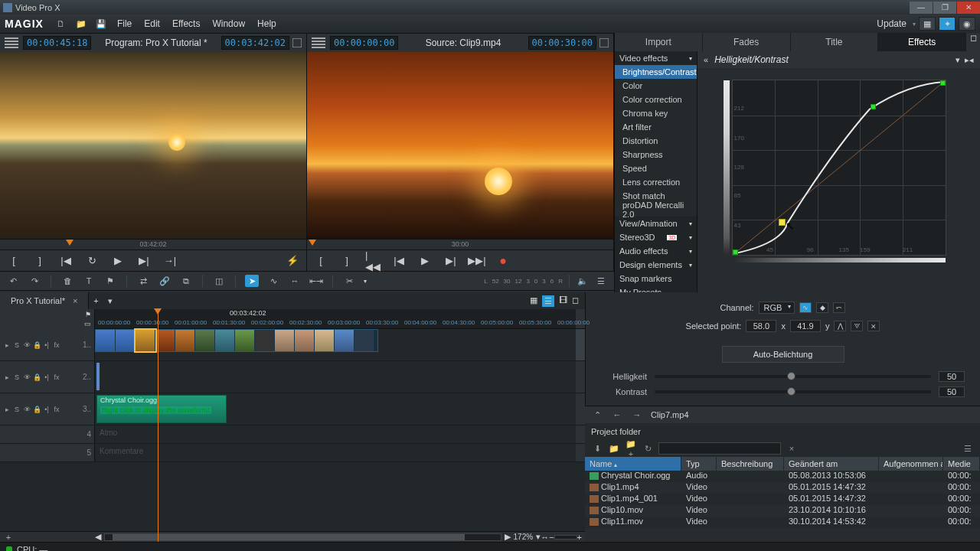 Image resolution: width=980 pixels, height=551 pixels. What do you see at coordinates (228, 24) in the screenshot?
I see `menu-window: Window` at bounding box center [228, 24].